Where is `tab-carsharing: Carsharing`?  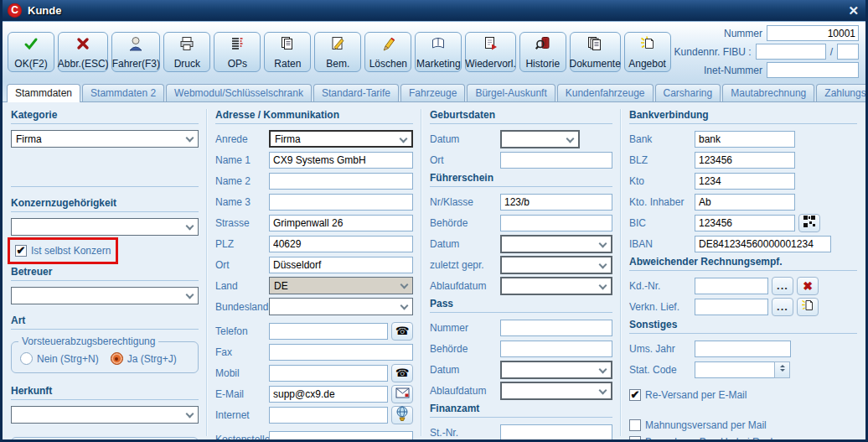 tab-carsharing: Carsharing is located at coordinates (689, 92).